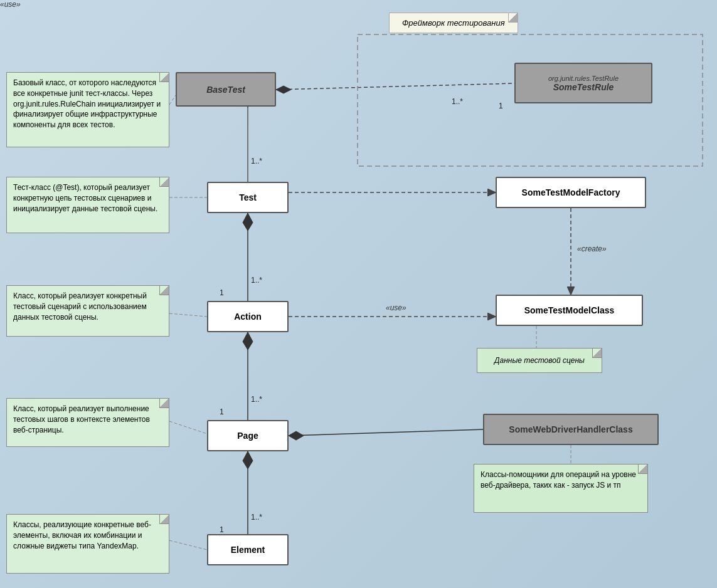  Describe the element at coordinates (583, 83) in the screenshot. I see `class-sometestRule: org.junit.rules.TestRule SomeTestRule` at that location.